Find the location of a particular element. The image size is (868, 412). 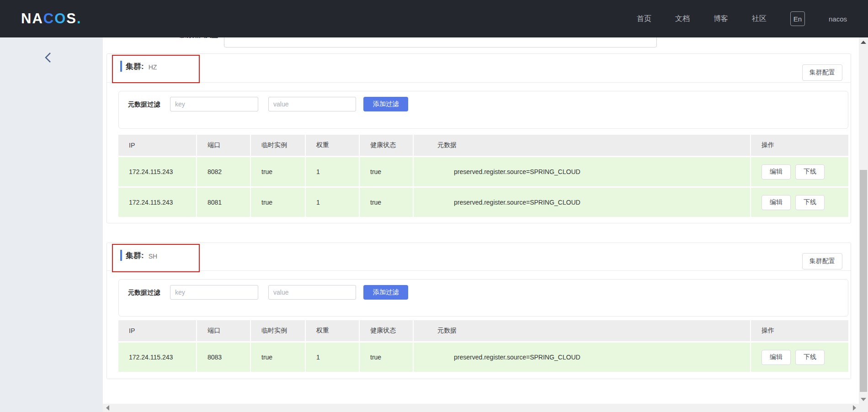

table-row: 172.24.115.243 8083 true 1 true preserve… is located at coordinates (484, 357).